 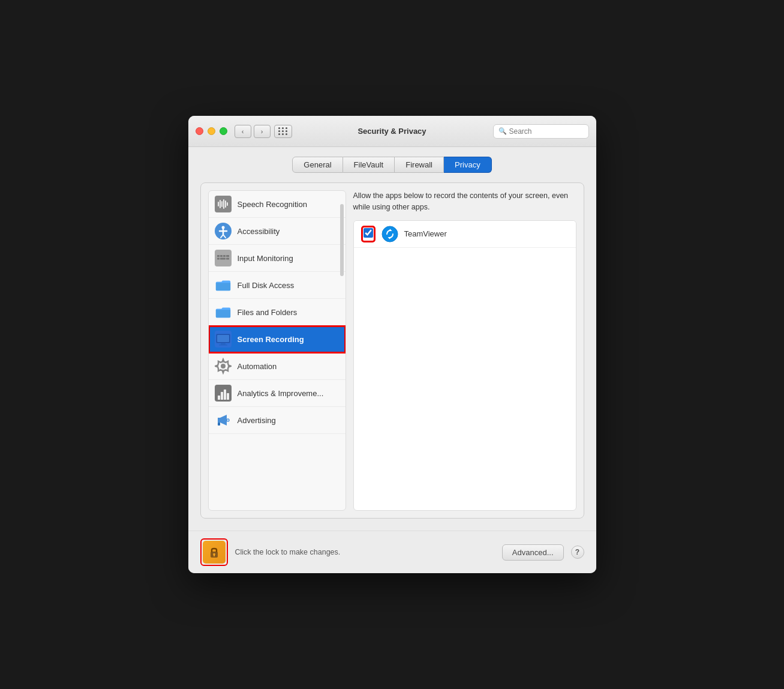 What do you see at coordinates (277, 366) in the screenshot?
I see `sidebar-item-automation: Automation` at bounding box center [277, 366].